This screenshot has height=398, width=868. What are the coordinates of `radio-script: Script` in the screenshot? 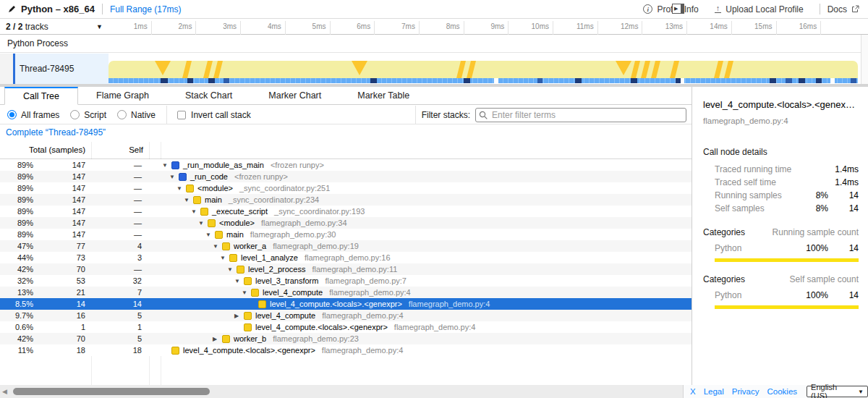 It's located at (88, 115).